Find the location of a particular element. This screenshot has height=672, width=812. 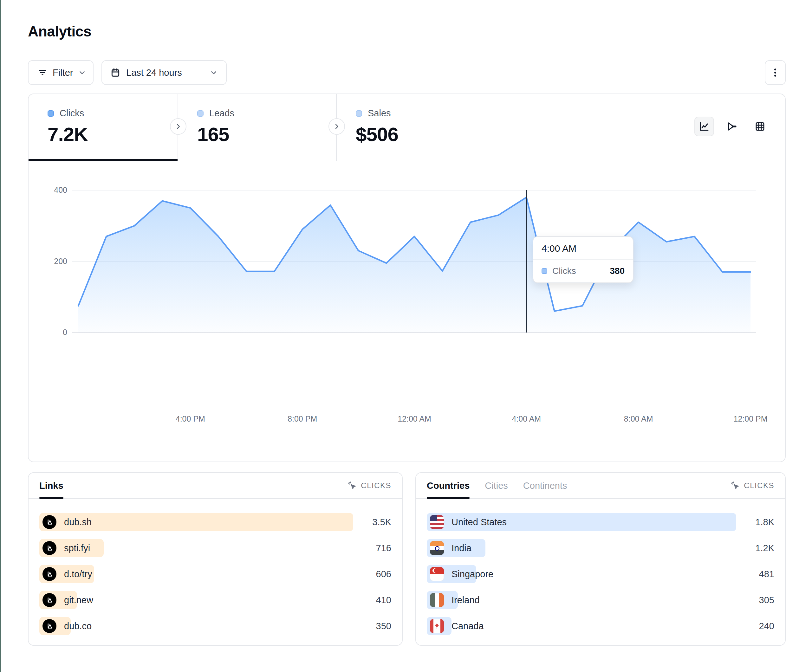

canada-flag-icon is located at coordinates (437, 626).